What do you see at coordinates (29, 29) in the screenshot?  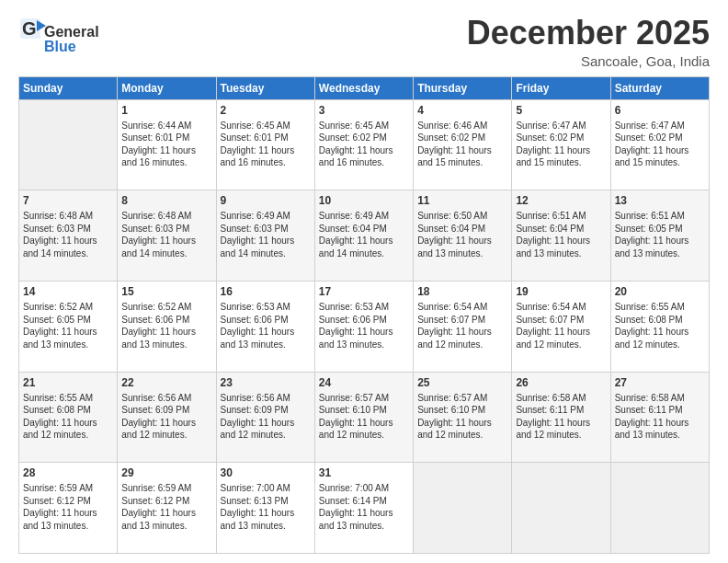 I see `svg-text: G` at bounding box center [29, 29].